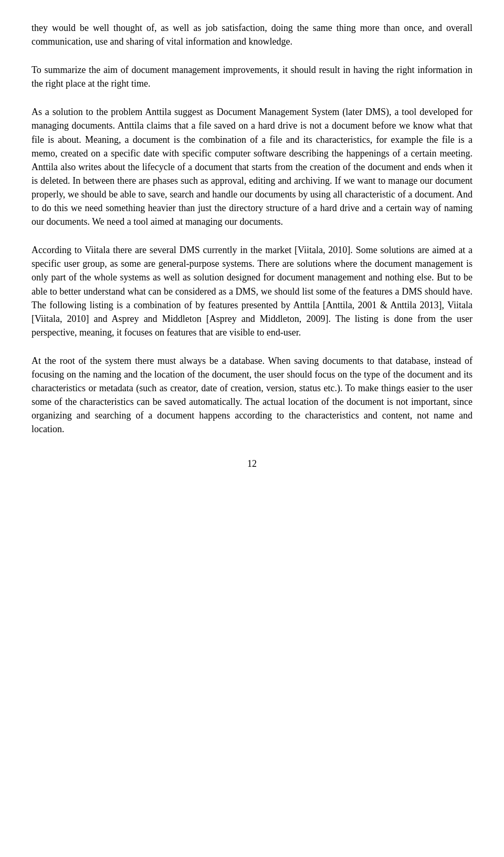 Image resolution: width=504 pixels, height=857 pixels. Describe the element at coordinates (252, 167) in the screenshot. I see `paragraph-3: As a solution to the problem Anttila sug…` at that location.